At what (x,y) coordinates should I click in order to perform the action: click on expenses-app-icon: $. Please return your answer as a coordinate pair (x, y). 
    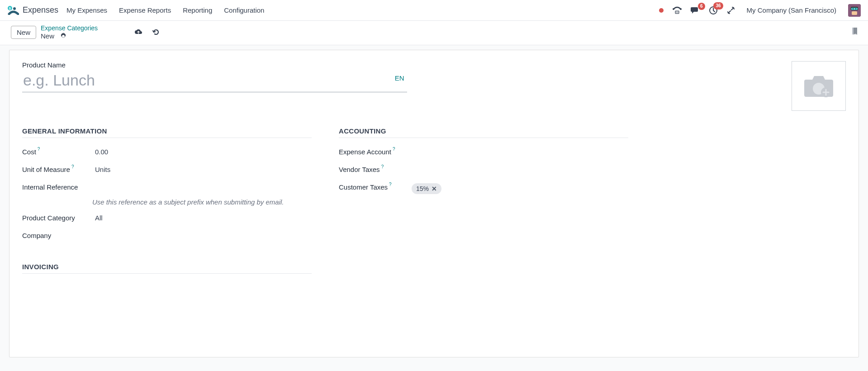
    Looking at the image, I should click on (13, 10).